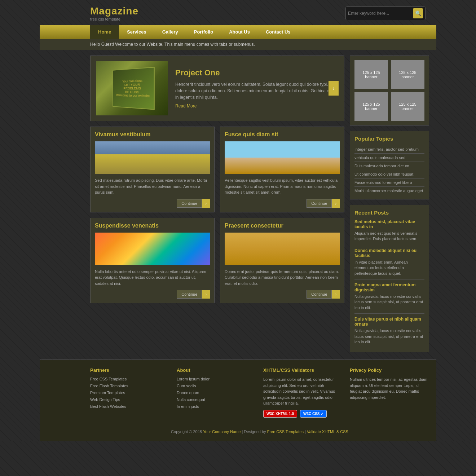  I want to click on recent-post-2-text: In vitae placerat enim. Aenean elementum…, so click(389, 268).